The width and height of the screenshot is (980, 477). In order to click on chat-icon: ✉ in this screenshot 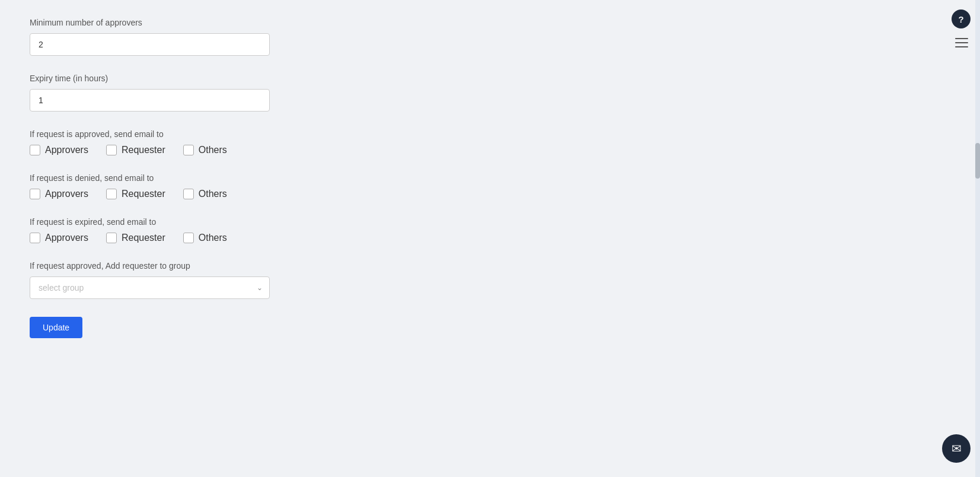, I will do `click(957, 449)`.